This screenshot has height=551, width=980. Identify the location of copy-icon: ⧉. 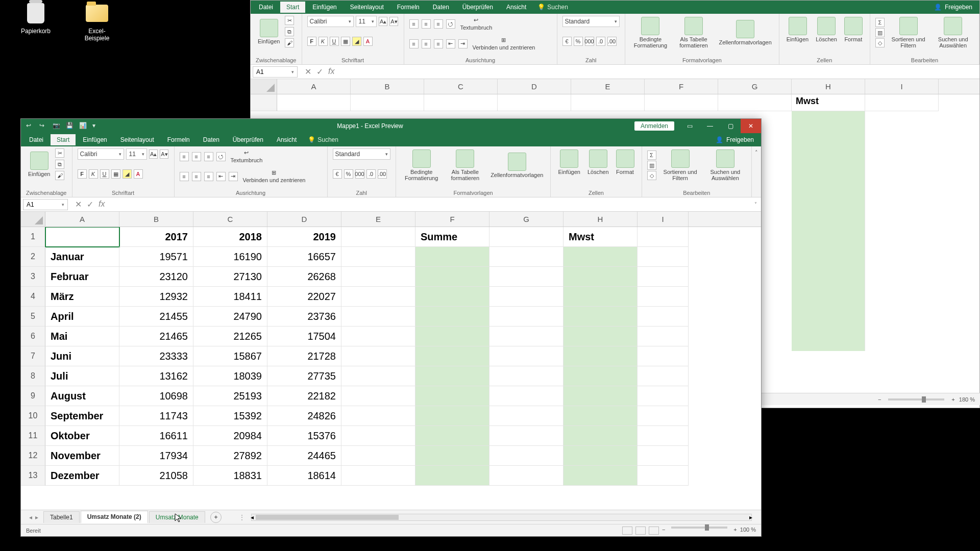
(289, 32).